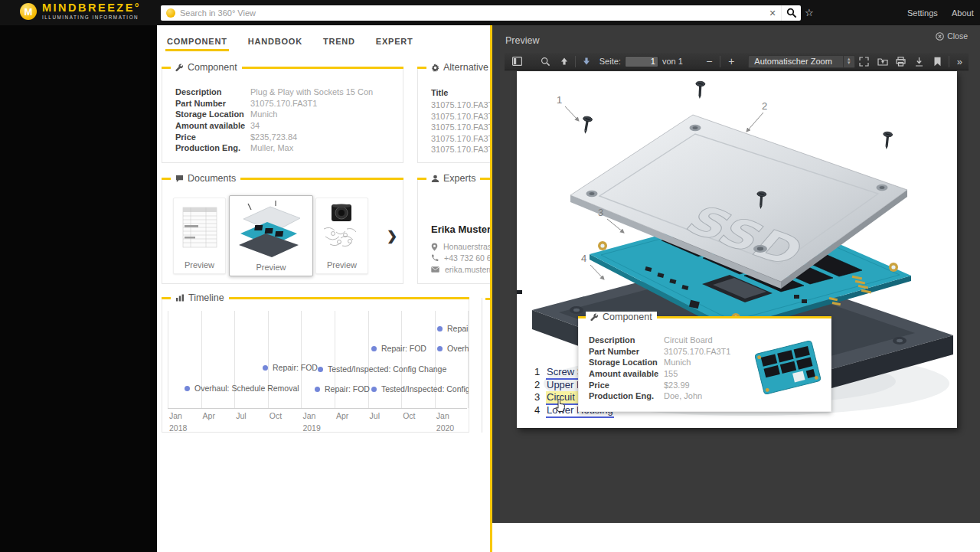  Describe the element at coordinates (467, 258) in the screenshot. I see `expert-phone: +43 732 60 61` at that location.